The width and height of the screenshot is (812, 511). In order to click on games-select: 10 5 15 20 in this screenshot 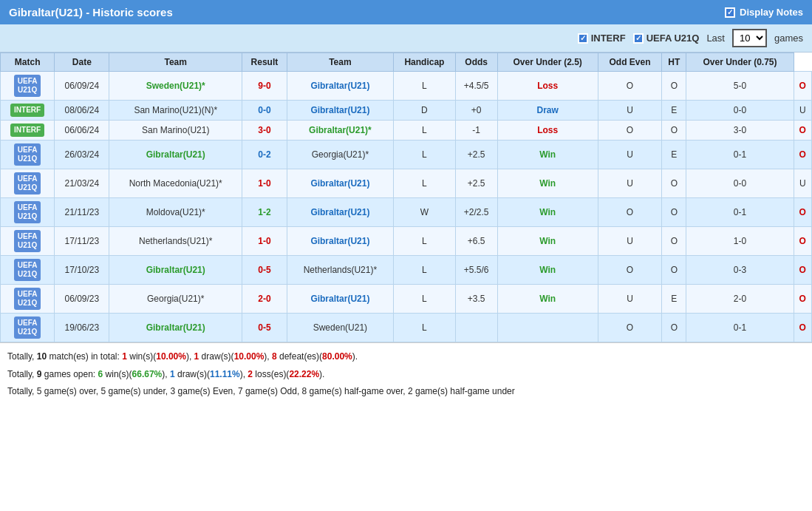, I will do `click(749, 38)`.